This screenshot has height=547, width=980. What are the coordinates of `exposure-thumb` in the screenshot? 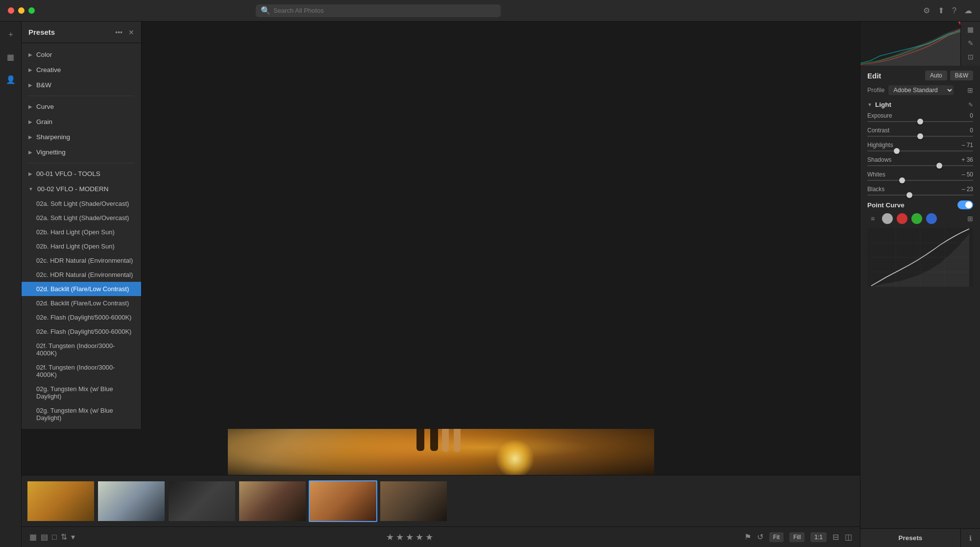 It's located at (920, 122).